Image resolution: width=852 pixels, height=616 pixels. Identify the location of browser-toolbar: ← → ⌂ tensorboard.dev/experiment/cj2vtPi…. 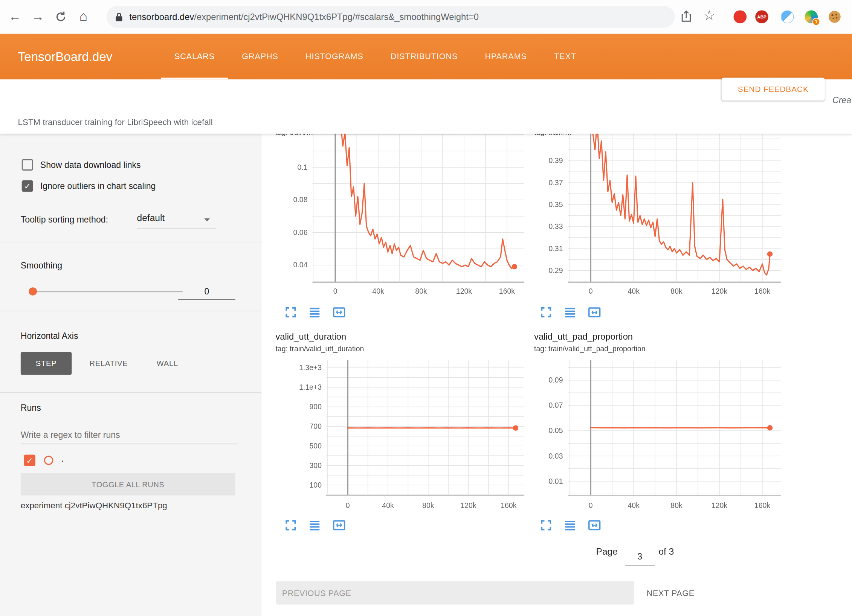
(426, 17).